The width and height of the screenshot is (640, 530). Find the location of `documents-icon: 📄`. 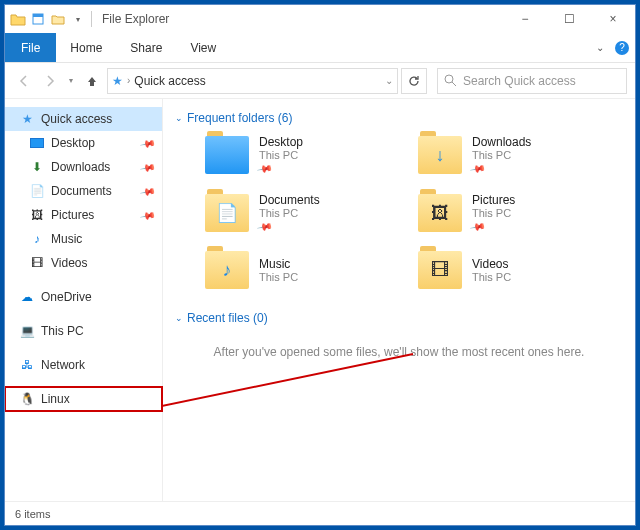

documents-icon: 📄 is located at coordinates (37, 191).